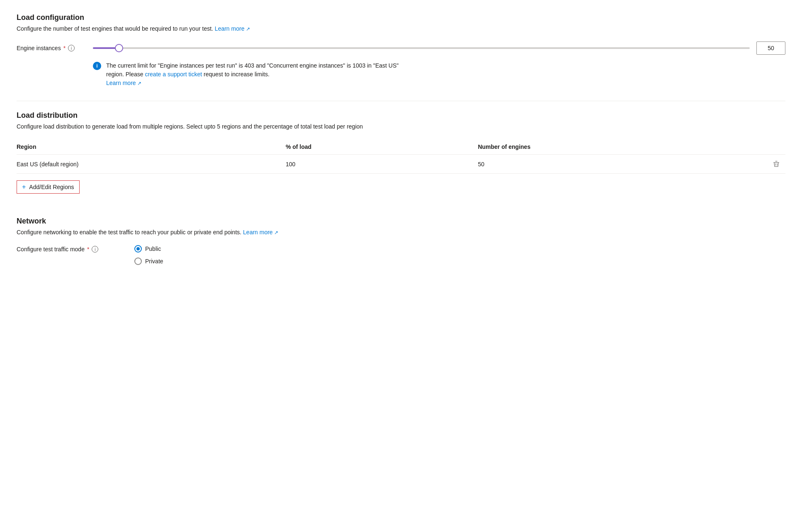 This screenshot has height=532, width=802. Describe the element at coordinates (149, 261) in the screenshot. I see `private-radio-option: Private` at that location.